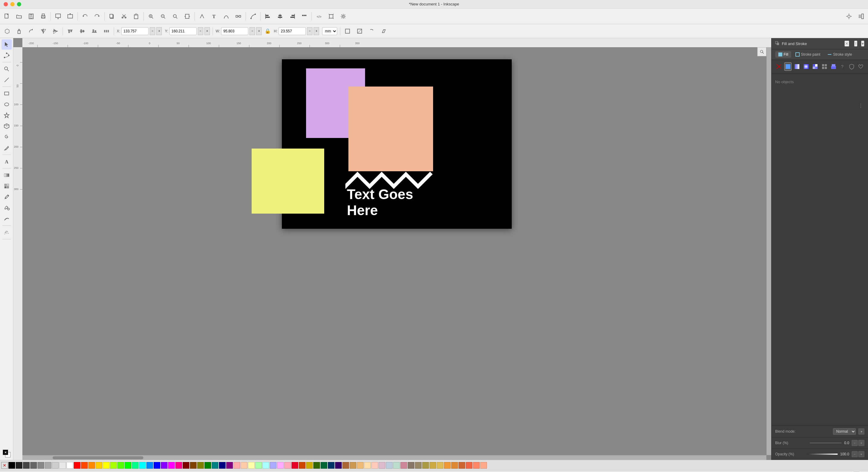 This screenshot has width=868, height=472. I want to click on snap-toggle-btn, so click(849, 16).